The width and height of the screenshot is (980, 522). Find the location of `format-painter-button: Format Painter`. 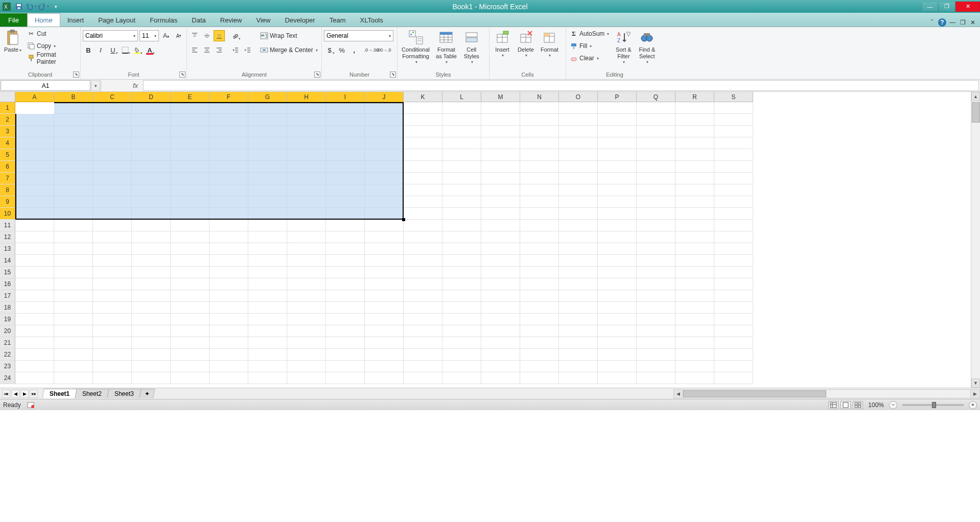

format-painter-button: Format Painter is located at coordinates (52, 58).